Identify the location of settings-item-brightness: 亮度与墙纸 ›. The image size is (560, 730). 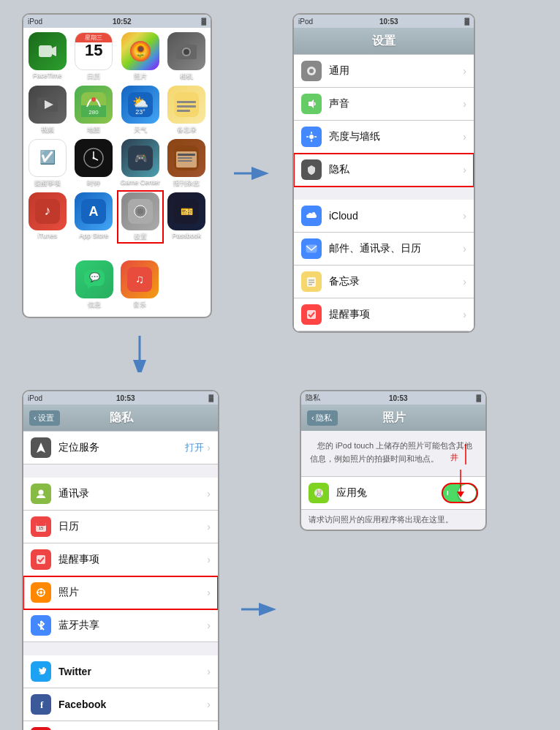
(384, 138).